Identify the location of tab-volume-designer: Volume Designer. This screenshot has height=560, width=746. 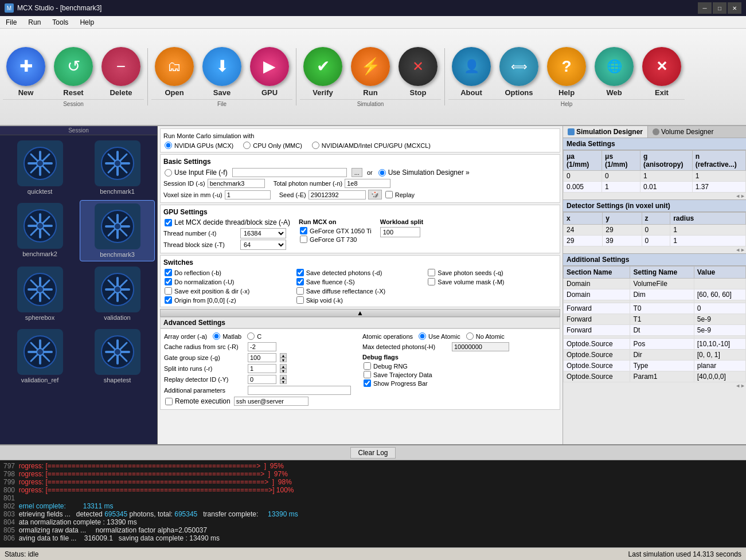
(683, 132).